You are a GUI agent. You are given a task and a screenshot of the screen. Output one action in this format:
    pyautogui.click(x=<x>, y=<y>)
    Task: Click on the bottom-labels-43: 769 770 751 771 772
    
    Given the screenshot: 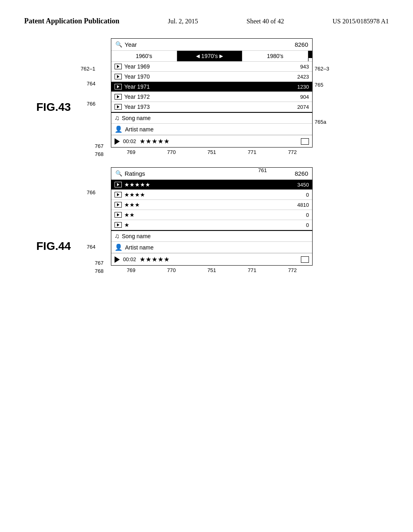 What is the action you would take?
    pyautogui.click(x=212, y=152)
    